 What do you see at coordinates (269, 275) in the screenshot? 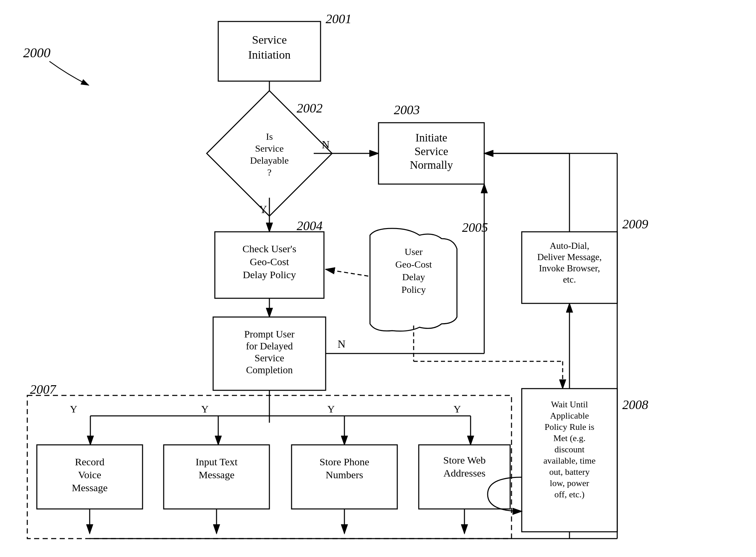
I see `check-geo-text3: Delay Policy` at bounding box center [269, 275].